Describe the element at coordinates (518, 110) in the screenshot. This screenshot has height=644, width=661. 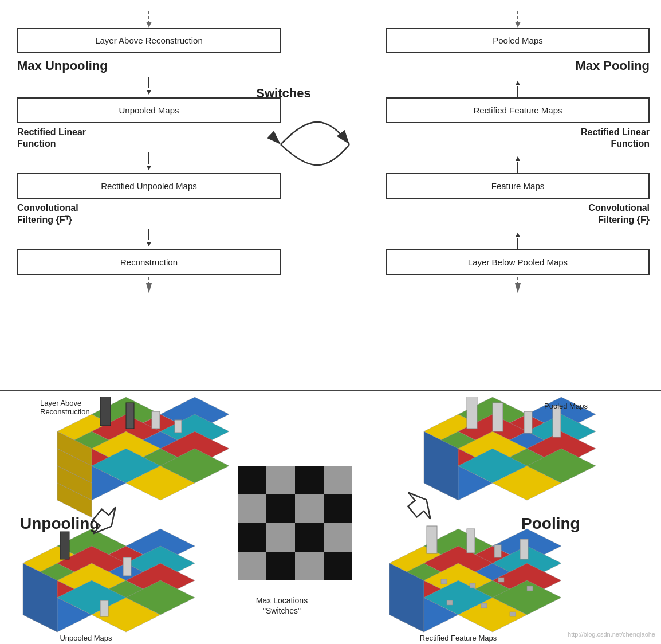
I see `rectified-feature-maps-box: Rectified Feature Maps` at that location.